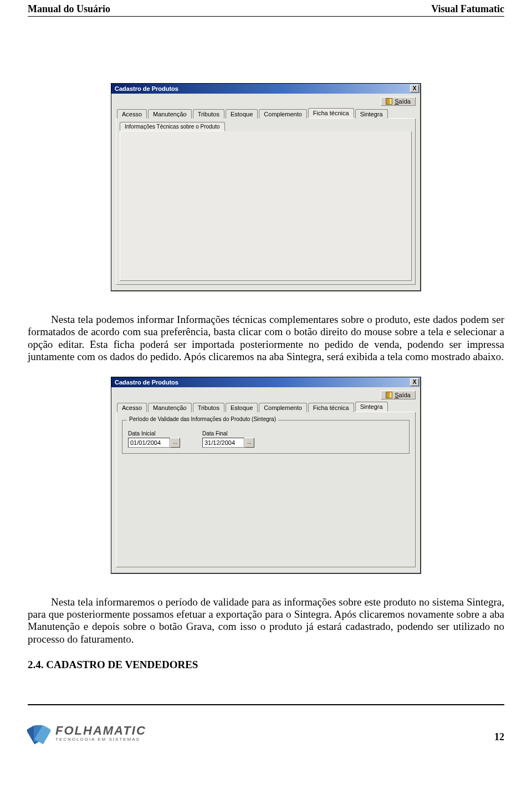 This screenshot has width=532, height=800. I want to click on section-heading: 2.4. CADASTRO DE VENDEDORES, so click(266, 665).